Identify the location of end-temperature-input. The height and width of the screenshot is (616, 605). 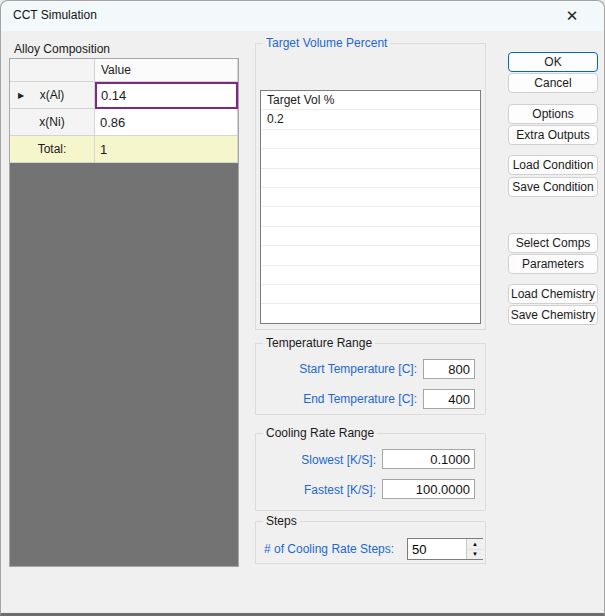
(449, 399).